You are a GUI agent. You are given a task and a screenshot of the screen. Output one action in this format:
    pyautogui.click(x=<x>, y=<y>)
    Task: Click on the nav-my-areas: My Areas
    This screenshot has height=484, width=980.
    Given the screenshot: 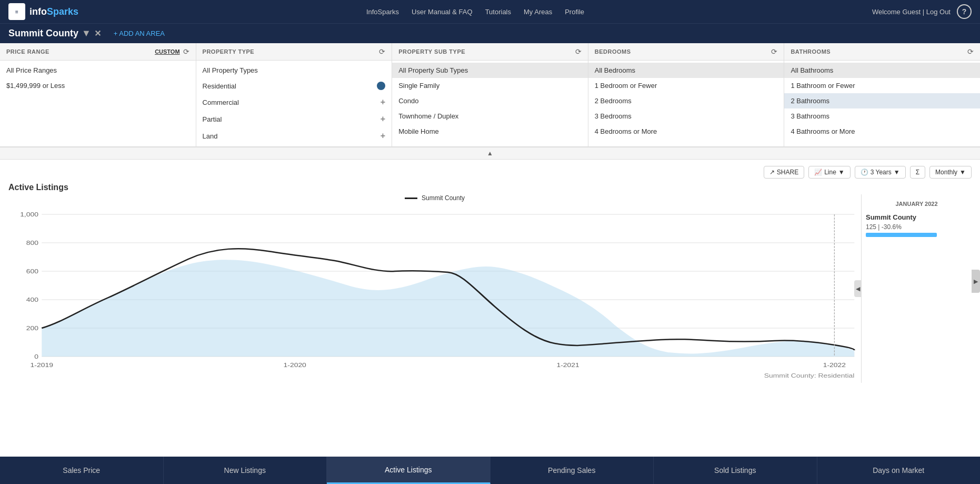 What is the action you would take?
    pyautogui.click(x=538, y=12)
    